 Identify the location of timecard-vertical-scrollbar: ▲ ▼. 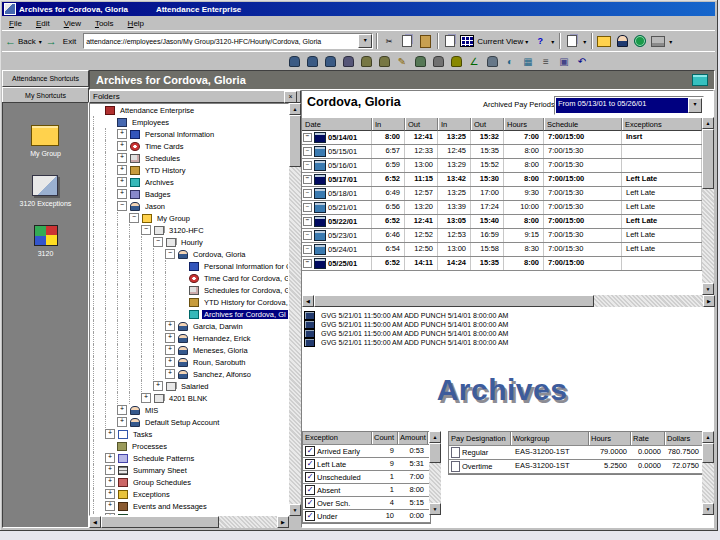
(708, 206).